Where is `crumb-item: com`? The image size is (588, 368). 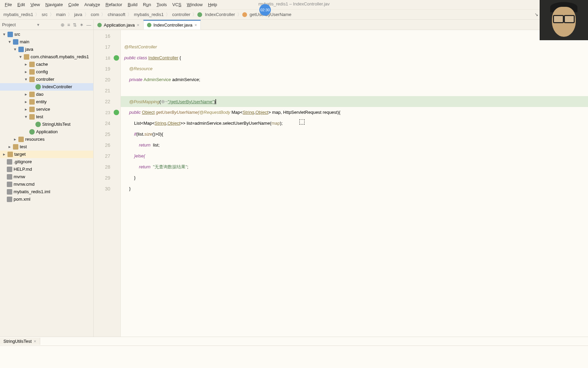 crumb-item: com is located at coordinates (95, 14).